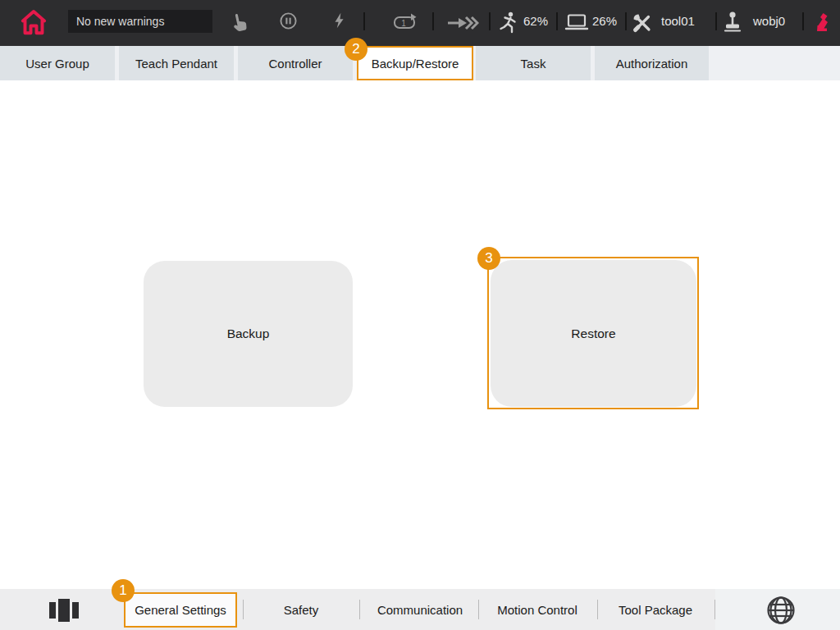  What do you see at coordinates (642, 25) in the screenshot?
I see `tools-icon` at bounding box center [642, 25].